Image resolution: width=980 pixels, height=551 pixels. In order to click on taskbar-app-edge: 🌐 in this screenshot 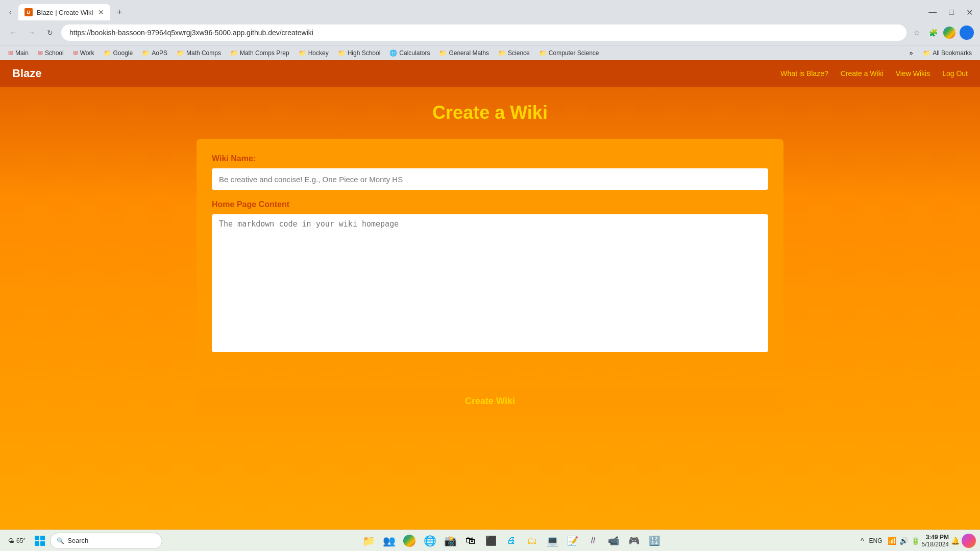, I will do `click(430, 541)`.